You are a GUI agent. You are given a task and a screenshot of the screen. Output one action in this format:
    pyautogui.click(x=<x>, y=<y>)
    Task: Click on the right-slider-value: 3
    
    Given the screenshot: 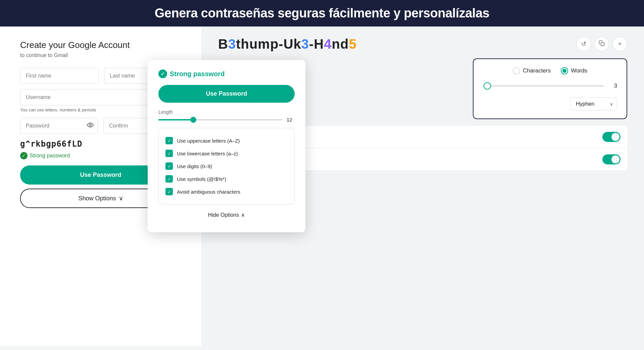 What is the action you would take?
    pyautogui.click(x=613, y=86)
    